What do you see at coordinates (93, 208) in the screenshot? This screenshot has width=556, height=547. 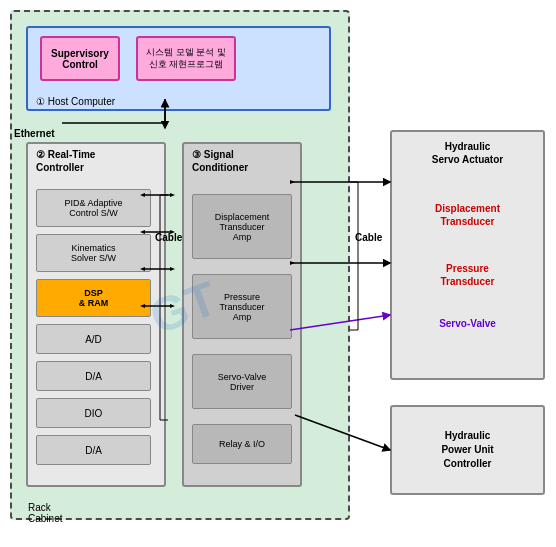 I see `pid-label: PID& AdaptiveControl S/W` at bounding box center [93, 208].